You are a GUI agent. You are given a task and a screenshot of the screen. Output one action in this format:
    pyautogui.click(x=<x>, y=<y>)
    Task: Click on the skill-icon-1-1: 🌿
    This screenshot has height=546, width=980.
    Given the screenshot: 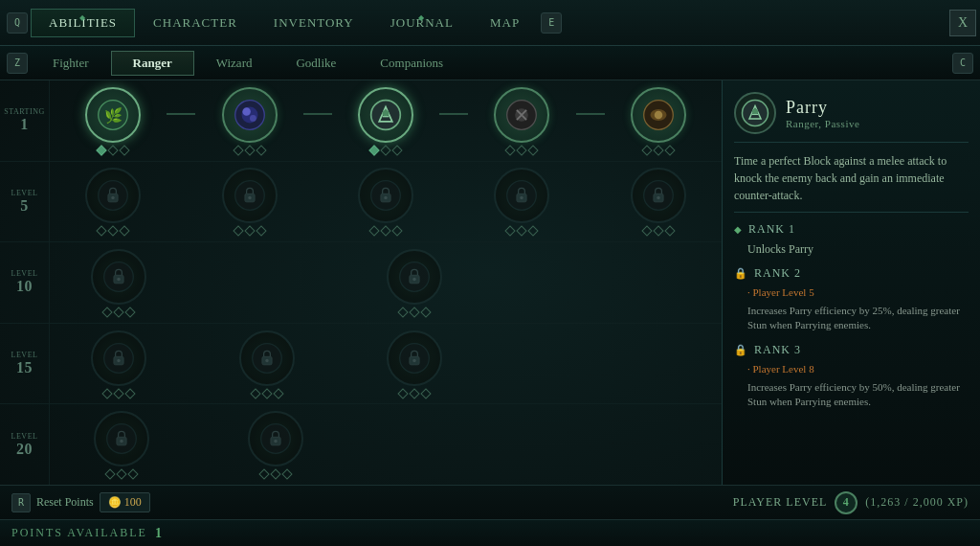 What is the action you would take?
    pyautogui.click(x=113, y=115)
    